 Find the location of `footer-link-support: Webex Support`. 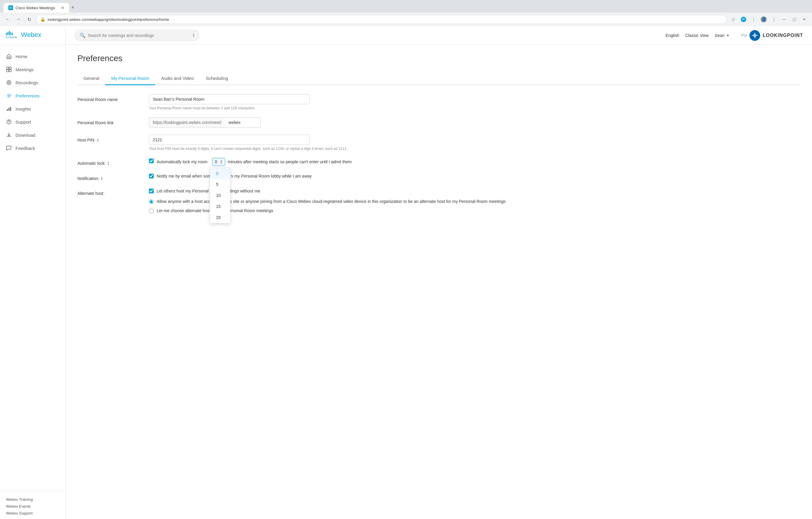

footer-link-support: Webex Support is located at coordinates (33, 513).